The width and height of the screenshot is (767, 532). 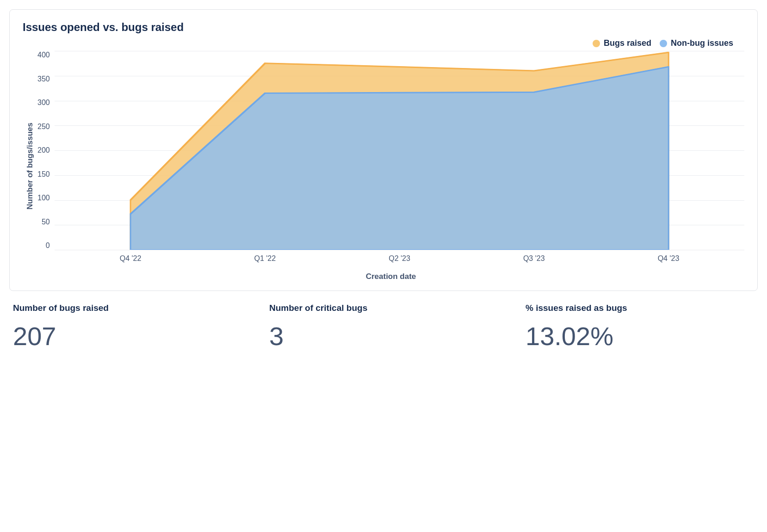 I want to click on stat-bugs-raised: Number of bugs raised 207, so click(x=127, y=326).